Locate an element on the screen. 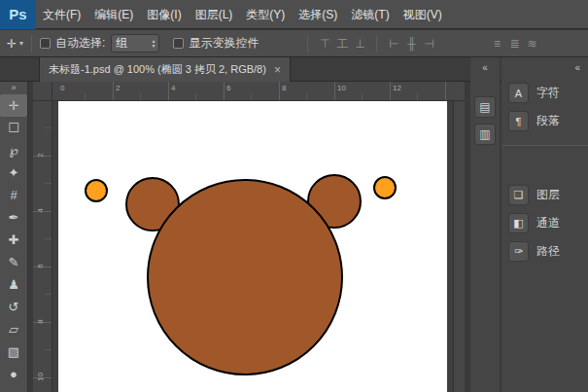 The width and height of the screenshot is (588, 392). menu-image: 图像(I) is located at coordinates (163, 15).